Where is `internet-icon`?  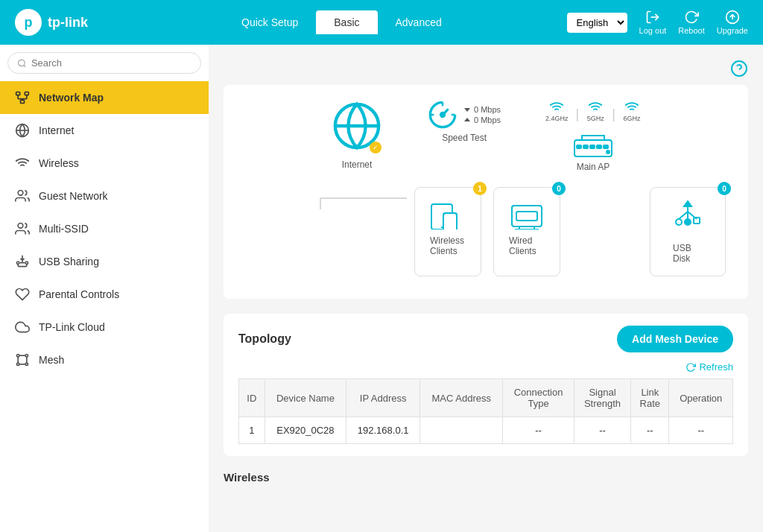
internet-icon is located at coordinates (22, 130).